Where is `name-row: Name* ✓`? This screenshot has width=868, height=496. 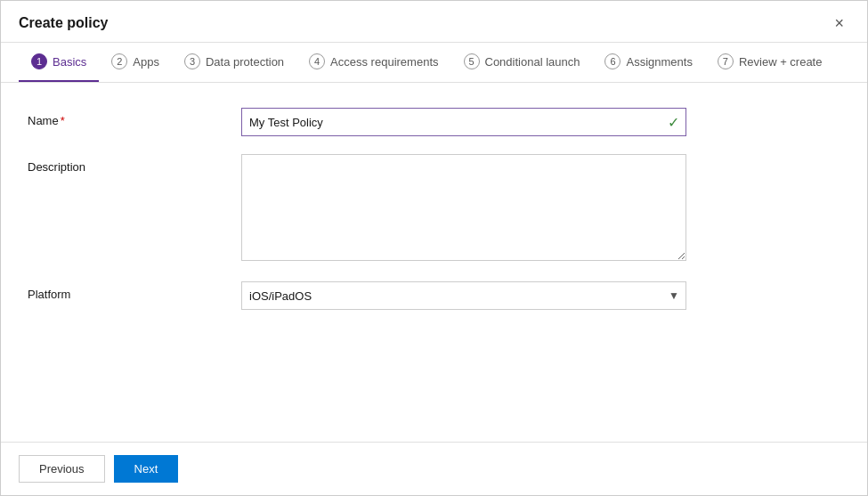 name-row: Name* ✓ is located at coordinates (434, 122).